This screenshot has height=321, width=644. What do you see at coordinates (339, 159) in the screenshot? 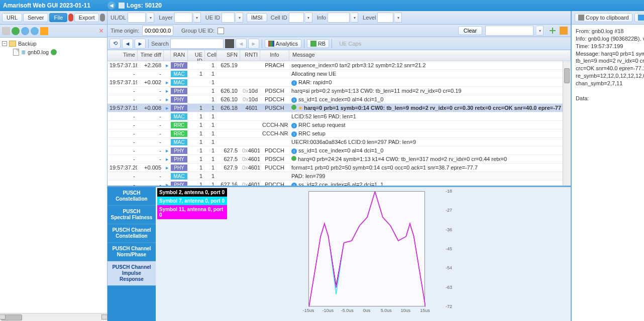
I see `table-row: --▸PHY11627.50x4601PDSCHharq=0 prb=24:24…` at bounding box center [339, 159].